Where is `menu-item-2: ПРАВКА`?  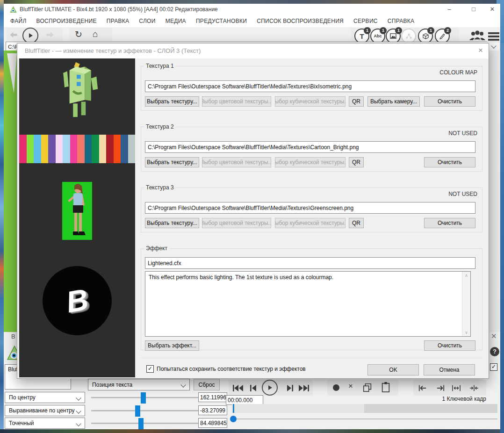 menu-item-2: ПРАВКА is located at coordinates (118, 21).